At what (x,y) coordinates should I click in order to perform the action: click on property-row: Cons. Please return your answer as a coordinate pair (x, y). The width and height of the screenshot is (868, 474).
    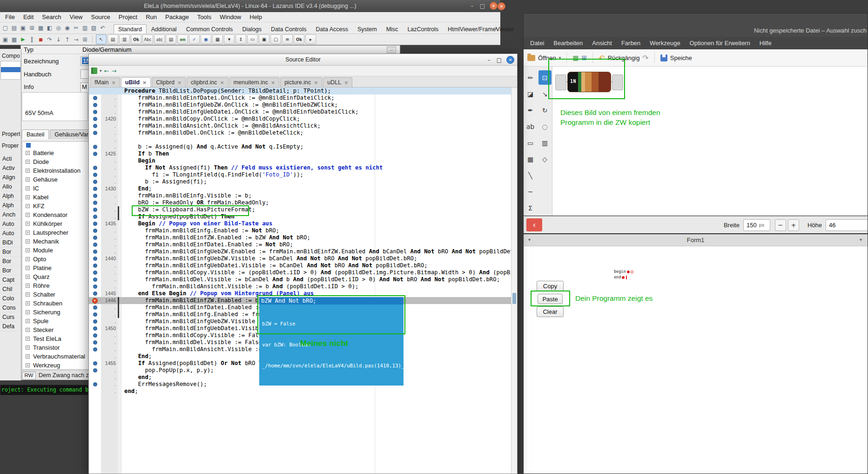
    Looking at the image, I should click on (10, 308).